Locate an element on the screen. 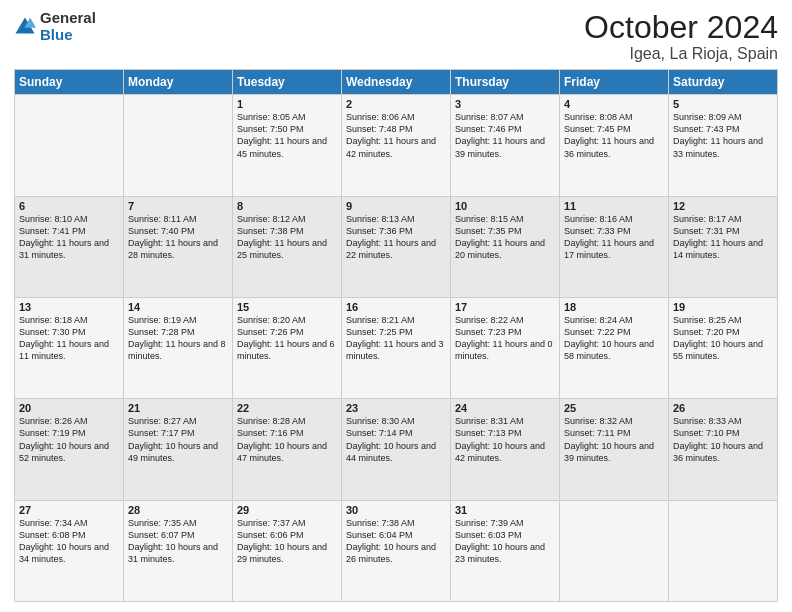 The image size is (792, 612). day-cell: 13Sunrise: 8:18 AMSunset: 7:30 PMDayligh… is located at coordinates (70, 348).